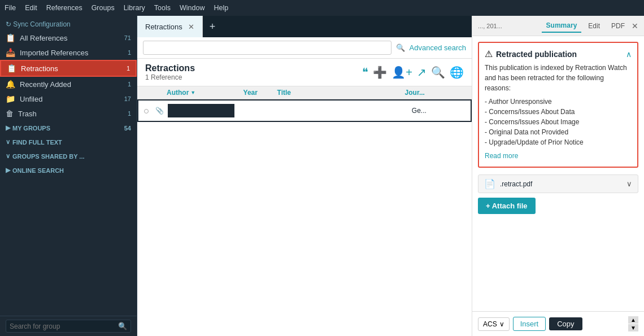  I want to click on groups-shared-chevron: ∨, so click(8, 156).